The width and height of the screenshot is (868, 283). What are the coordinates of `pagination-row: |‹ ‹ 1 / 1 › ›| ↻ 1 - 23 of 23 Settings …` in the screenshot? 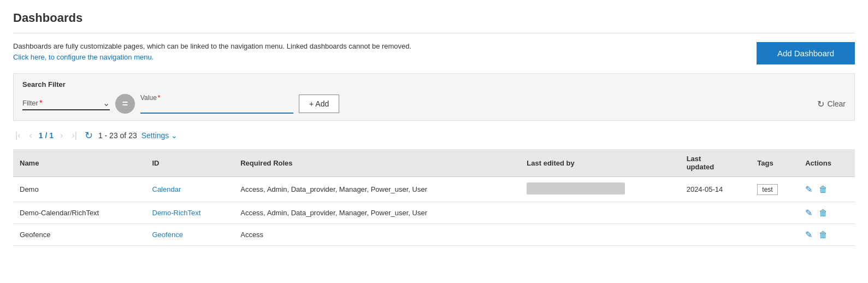 It's located at (434, 135).